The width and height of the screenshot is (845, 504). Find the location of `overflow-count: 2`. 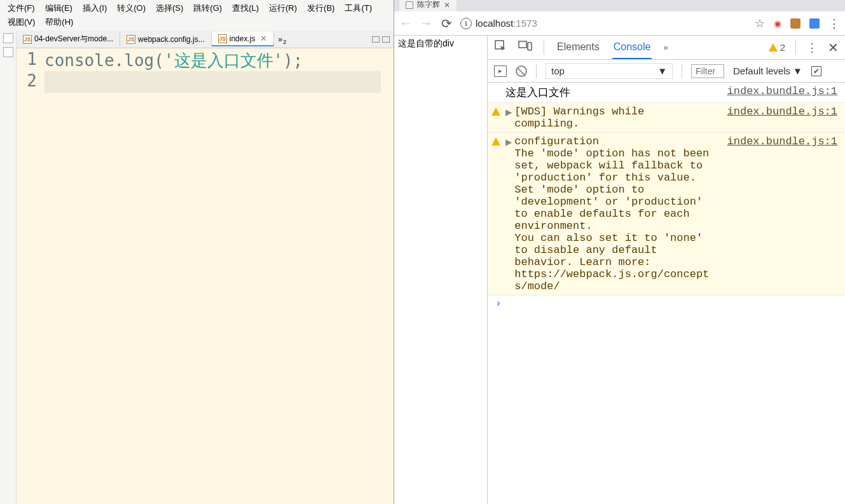

overflow-count: 2 is located at coordinates (285, 42).